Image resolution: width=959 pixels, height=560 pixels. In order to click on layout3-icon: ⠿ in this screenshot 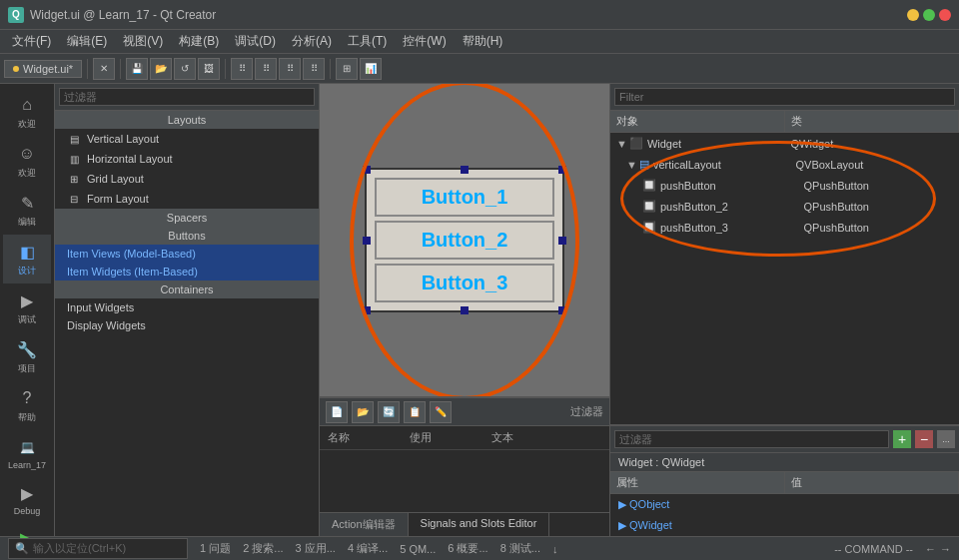, I will do `click(290, 69)`.